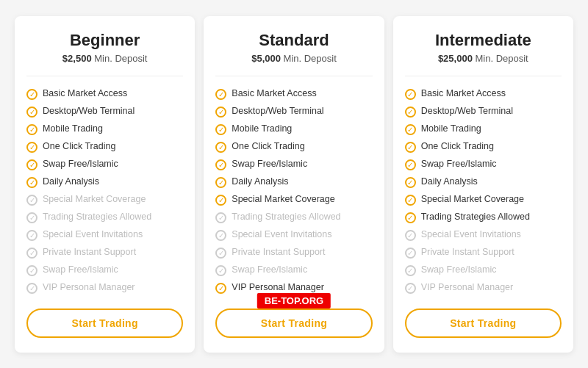  What do you see at coordinates (294, 59) in the screenshot?
I see `plan-deposit: $5,000 Min. Deposit` at bounding box center [294, 59].